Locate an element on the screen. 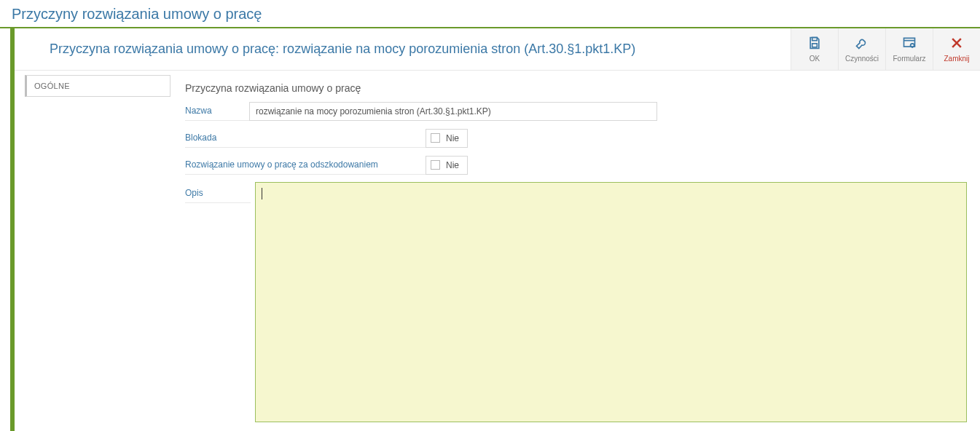  form-settings-icon is located at coordinates (909, 44).